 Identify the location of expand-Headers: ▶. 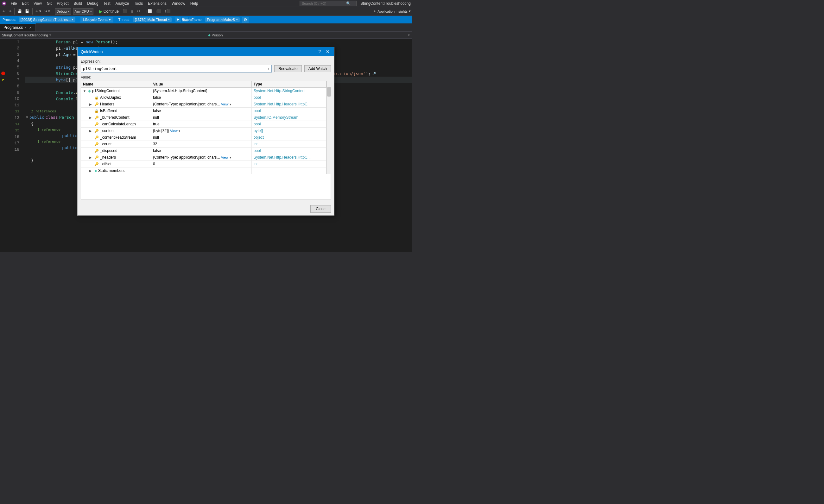
(91, 104).